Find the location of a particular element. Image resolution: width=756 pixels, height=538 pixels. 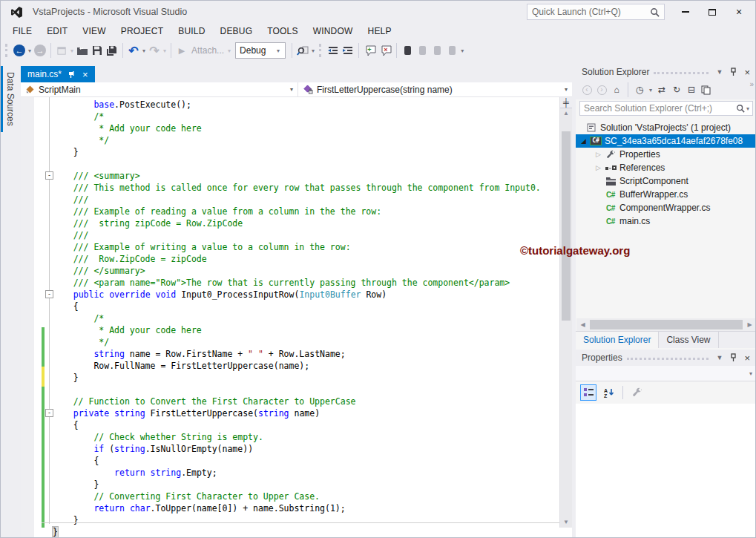

tree-item-scriptcomponent: ScriptComponent is located at coordinates (666, 181).